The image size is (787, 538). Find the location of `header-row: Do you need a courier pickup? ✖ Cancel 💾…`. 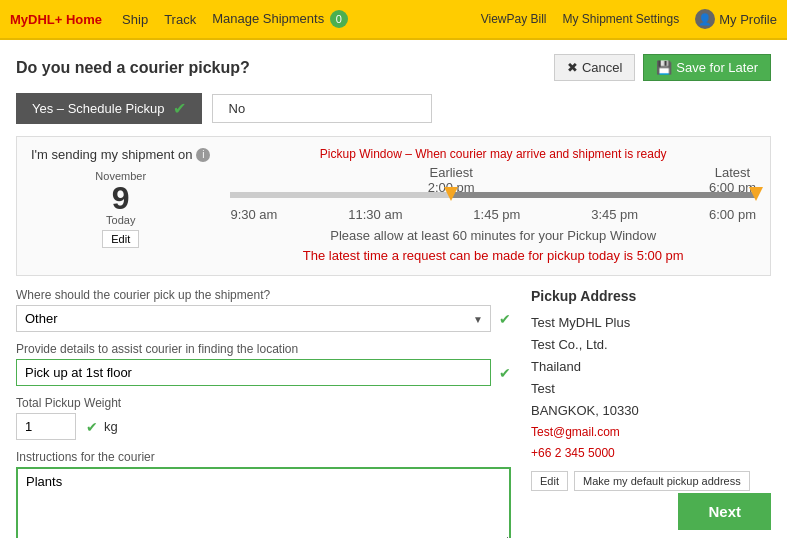

header-row: Do you need a courier pickup? ✖ Cancel 💾… is located at coordinates (394, 68).